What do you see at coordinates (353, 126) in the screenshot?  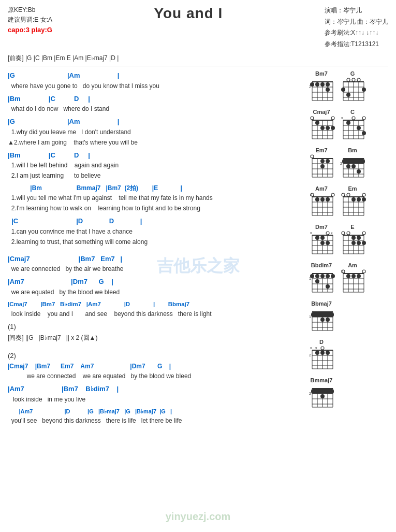 I see `diagram-c: C x` at bounding box center [353, 126].